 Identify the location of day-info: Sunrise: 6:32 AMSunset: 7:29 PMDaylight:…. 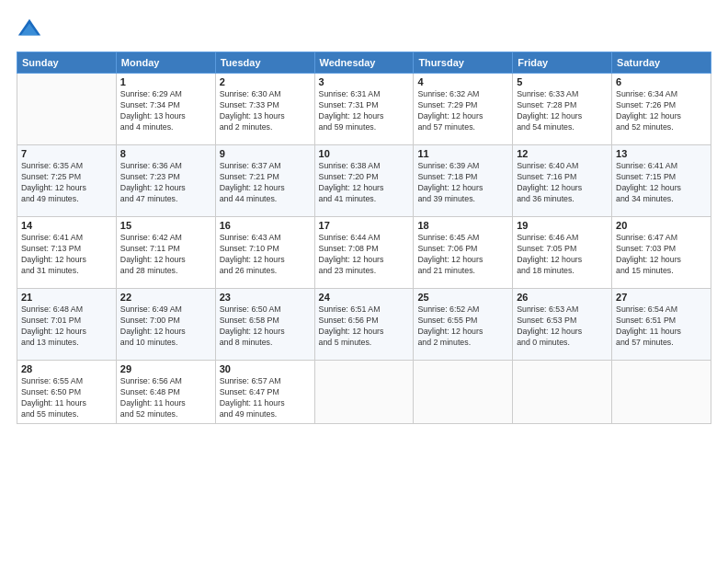
(463, 111).